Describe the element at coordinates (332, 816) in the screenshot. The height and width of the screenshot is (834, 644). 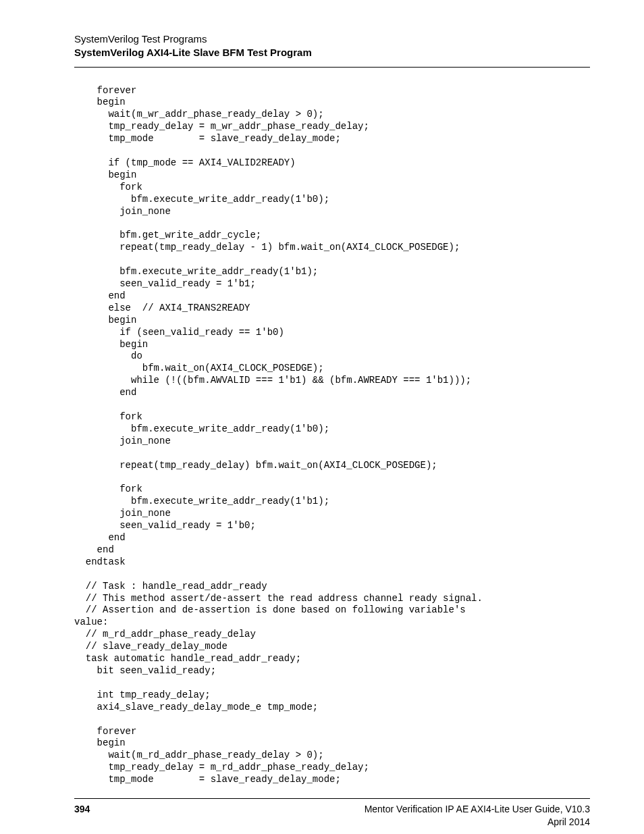
I see `page-footer: 394 Mentor Verification IP AE AXI4-Lite …` at that location.